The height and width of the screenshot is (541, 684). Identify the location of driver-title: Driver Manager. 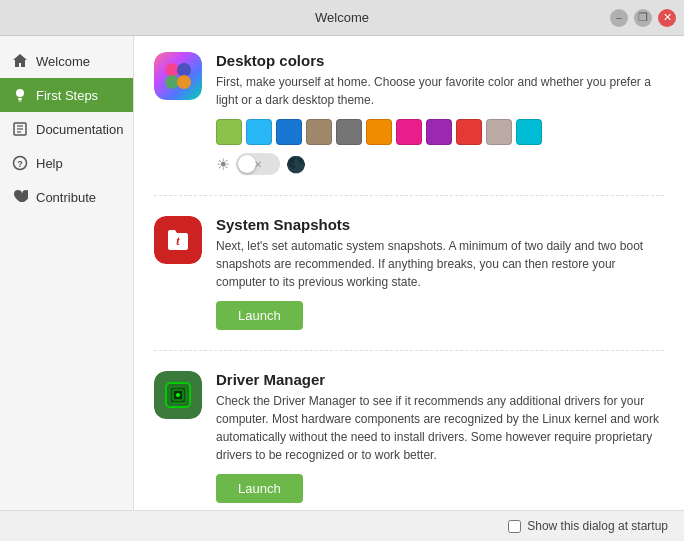
(440, 380).